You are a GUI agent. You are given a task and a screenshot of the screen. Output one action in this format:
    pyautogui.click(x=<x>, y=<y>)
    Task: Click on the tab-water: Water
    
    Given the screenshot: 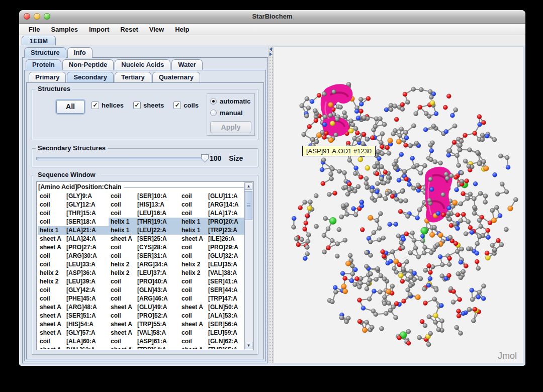 What is the action you would take?
    pyautogui.click(x=187, y=64)
    